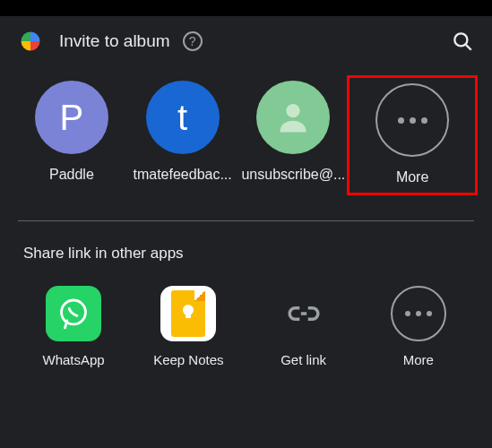 Image resolution: width=492 pixels, height=448 pixels. Describe the element at coordinates (462, 41) in the screenshot. I see `search-icon` at that location.